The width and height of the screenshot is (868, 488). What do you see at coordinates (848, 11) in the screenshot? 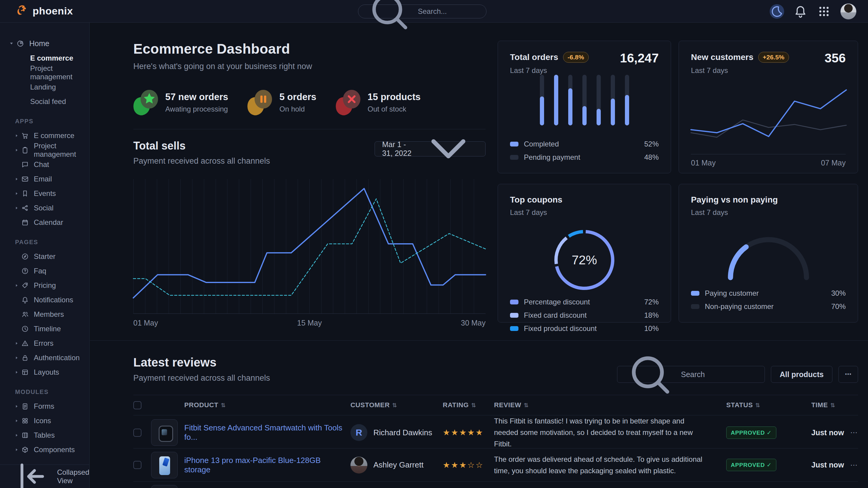
I see `user-avatar` at bounding box center [848, 11].